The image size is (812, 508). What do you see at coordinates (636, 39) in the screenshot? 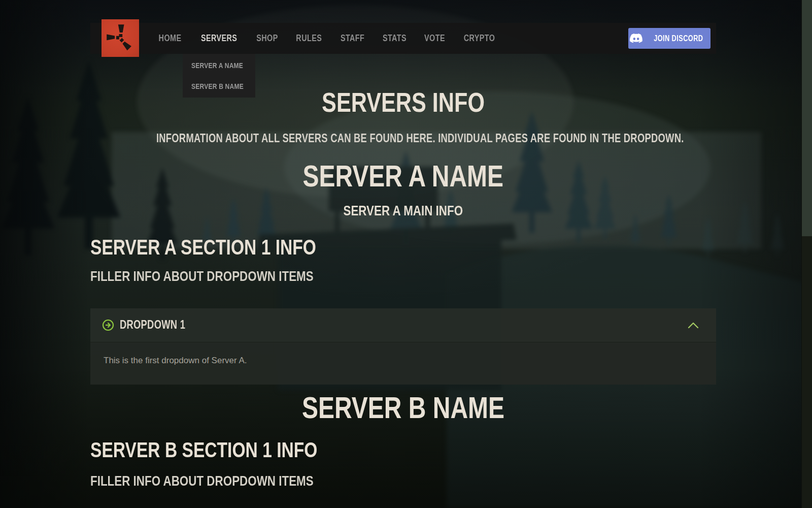
I see `discord-icon` at bounding box center [636, 39].